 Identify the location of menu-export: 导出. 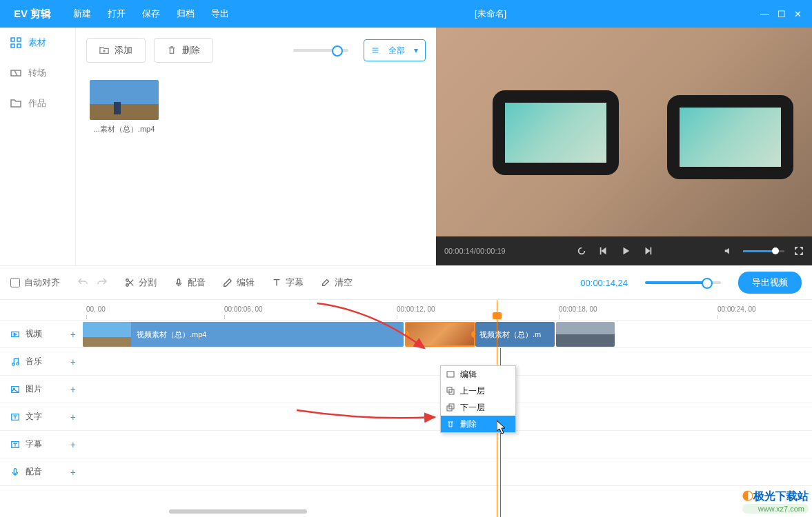
(220, 14).